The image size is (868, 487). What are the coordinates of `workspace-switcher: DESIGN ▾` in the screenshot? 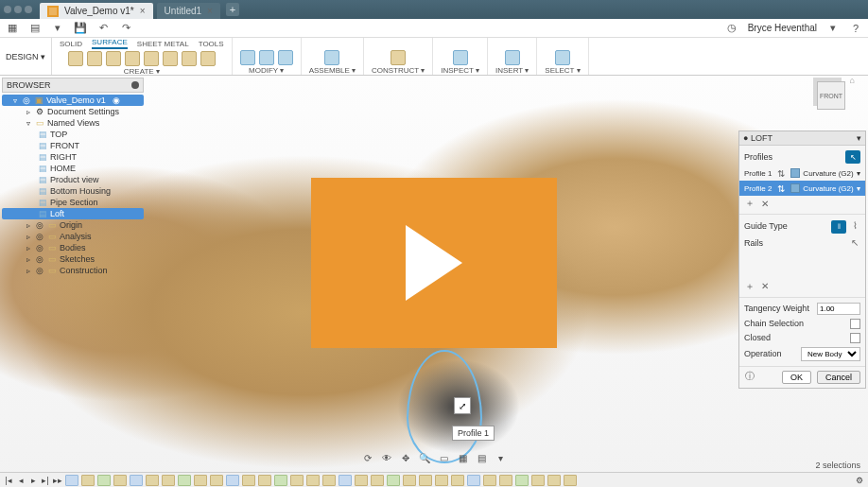 It's located at (26, 57).